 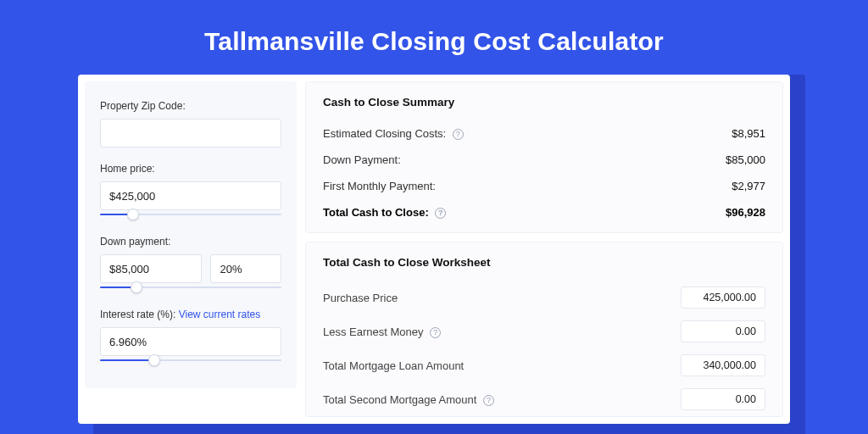 I want to click on rate-input, so click(x=191, y=342).